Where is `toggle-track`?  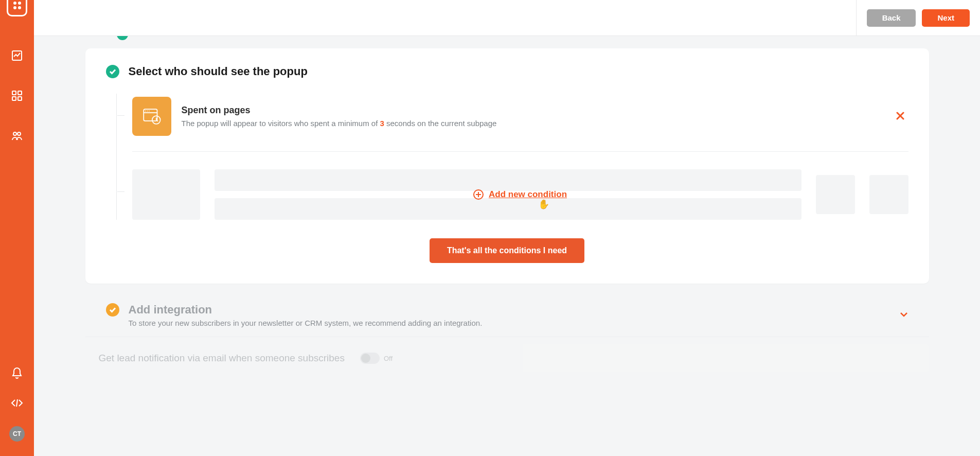 toggle-track is located at coordinates (370, 358).